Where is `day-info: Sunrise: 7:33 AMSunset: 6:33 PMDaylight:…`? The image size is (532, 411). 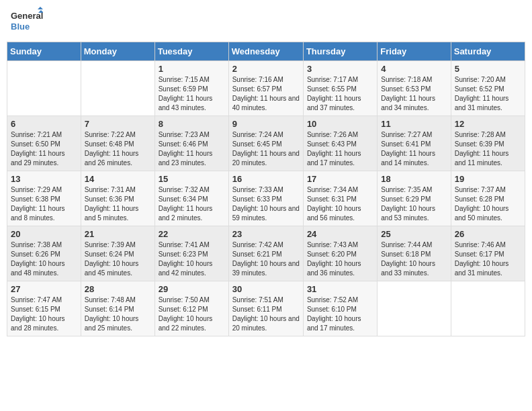 day-info: Sunrise: 7:33 AMSunset: 6:33 PMDaylight:… is located at coordinates (266, 204).